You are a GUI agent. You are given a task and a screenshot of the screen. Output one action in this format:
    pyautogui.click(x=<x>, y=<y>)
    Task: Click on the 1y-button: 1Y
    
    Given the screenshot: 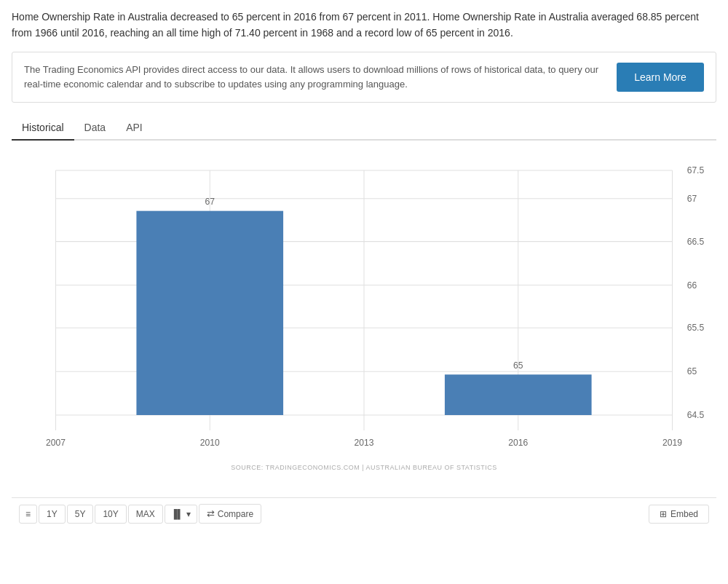 What is the action you would take?
    pyautogui.click(x=52, y=514)
    